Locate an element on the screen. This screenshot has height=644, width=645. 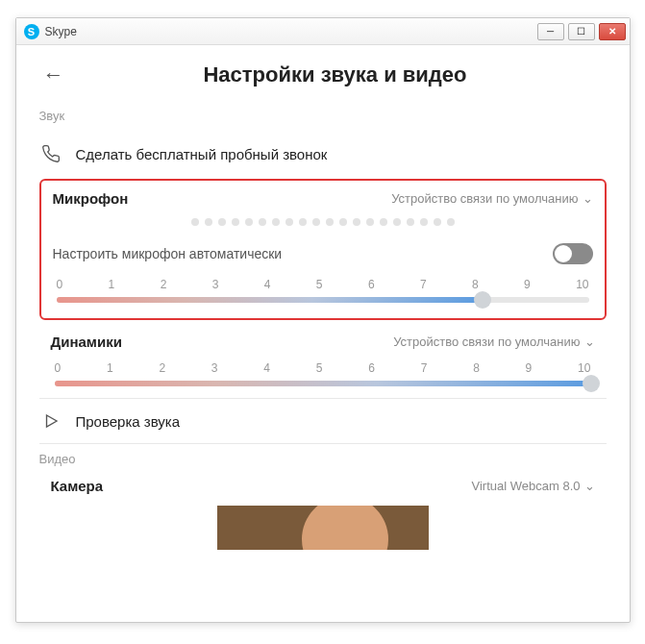
test-call-row: Сделать бесплатный пробный звонок is located at coordinates (323, 154).